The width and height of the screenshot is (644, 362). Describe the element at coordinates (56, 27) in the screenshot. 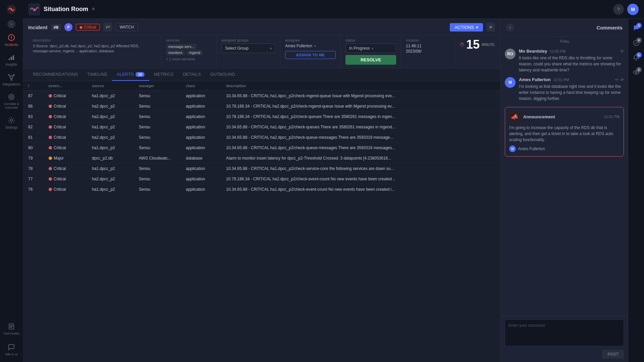

I see `incident-number: #9` at that location.